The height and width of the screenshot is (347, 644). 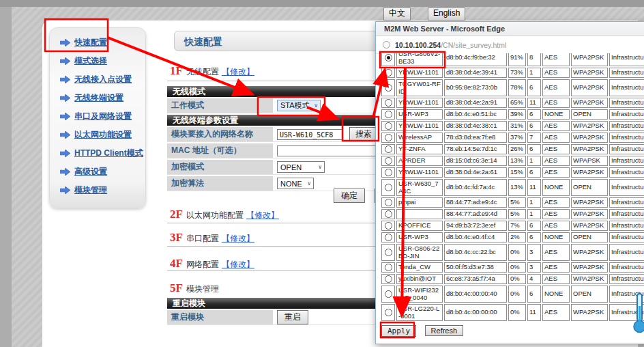 What do you see at coordinates (517, 202) in the screenshot?
I see `network-signal-cell: 5%` at bounding box center [517, 202].